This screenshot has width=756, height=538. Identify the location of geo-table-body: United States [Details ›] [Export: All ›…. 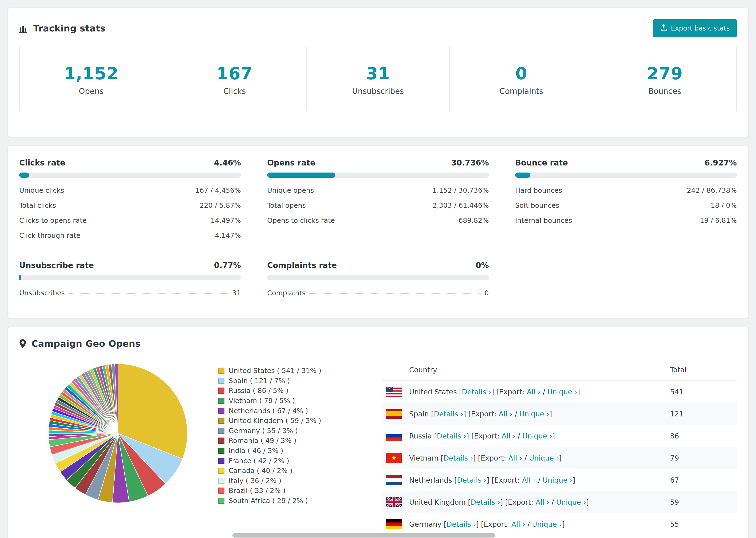
(560, 458).